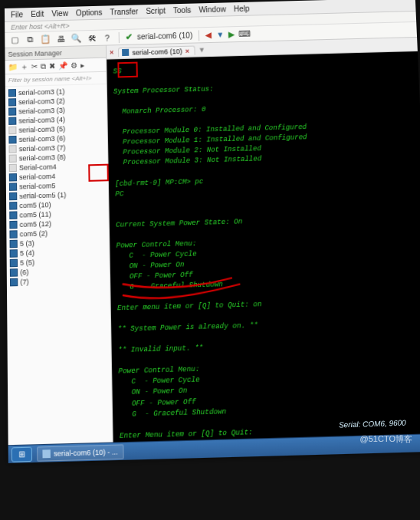 This screenshot has height=520, width=420. What do you see at coordinates (21, 454) in the screenshot?
I see `start-button: ⊞` at bounding box center [21, 454].